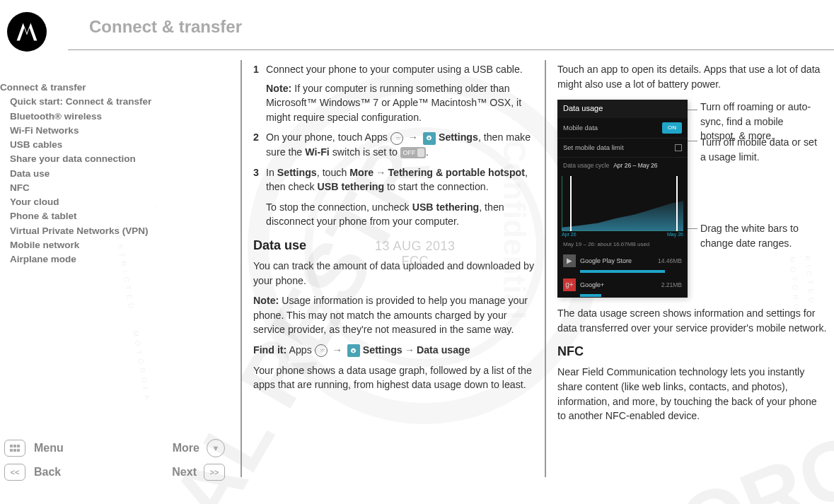 The width and height of the screenshot is (834, 504). Describe the element at coordinates (112, 117) in the screenshot. I see `sidebar-item: Bluetooth® wireless` at that location.